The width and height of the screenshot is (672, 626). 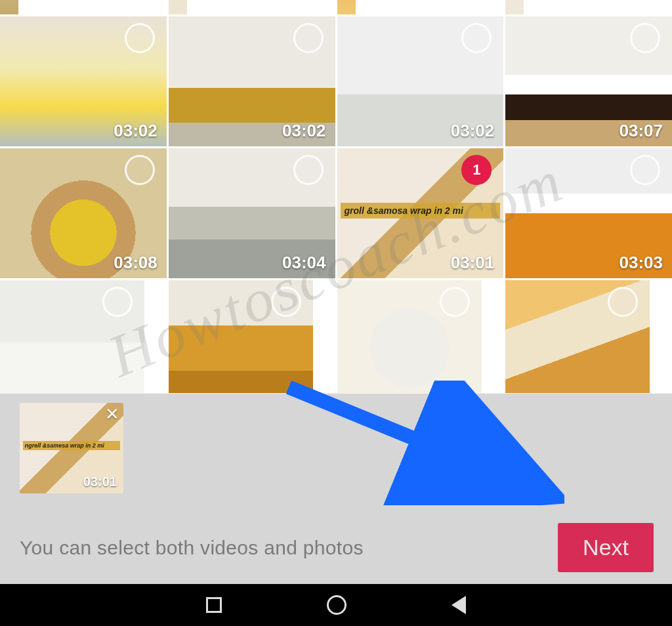 I want to click on android-navbar, so click(x=336, y=605).